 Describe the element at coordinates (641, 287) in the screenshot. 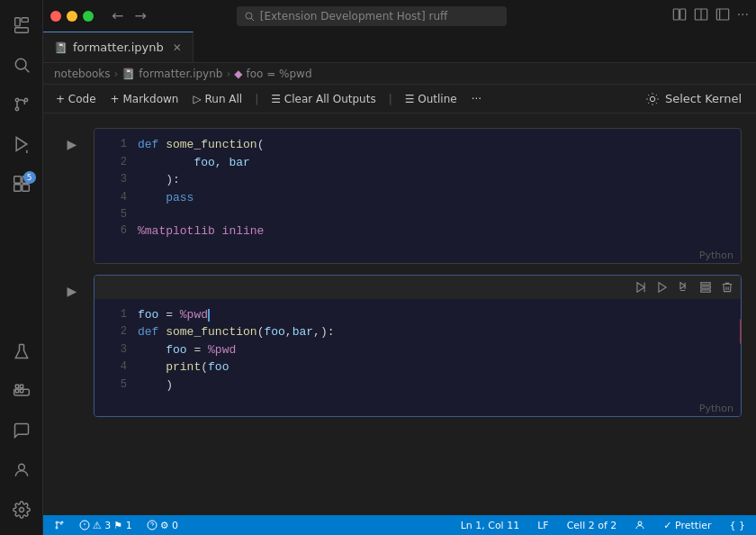

I see `cell-execute-icon` at that location.